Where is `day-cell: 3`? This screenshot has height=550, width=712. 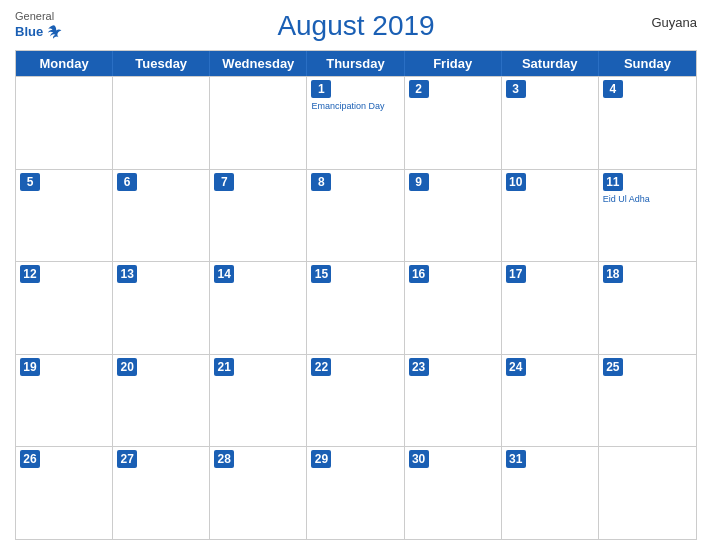 day-cell: 3 is located at coordinates (550, 123).